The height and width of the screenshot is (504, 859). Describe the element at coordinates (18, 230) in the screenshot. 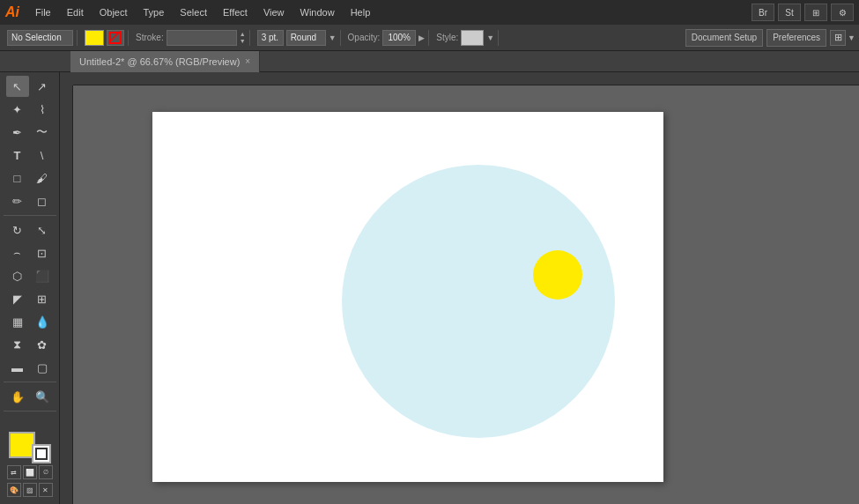

I see `rotate-tool: ↻` at that location.